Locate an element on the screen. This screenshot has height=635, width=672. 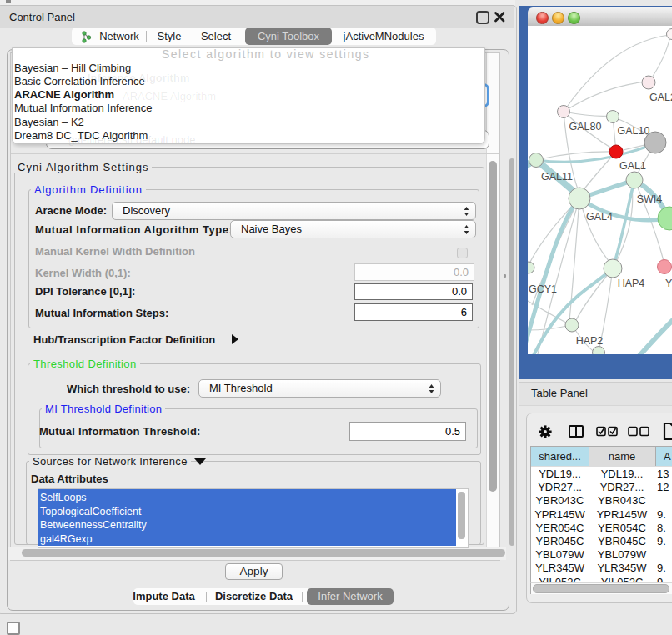
svg-text: HAP4 is located at coordinates (632, 283).